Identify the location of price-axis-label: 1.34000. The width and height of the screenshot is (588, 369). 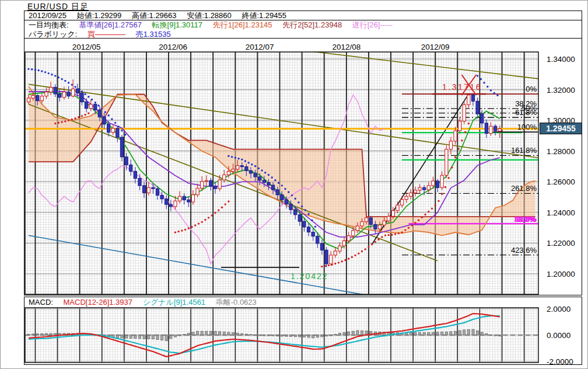
(561, 60).